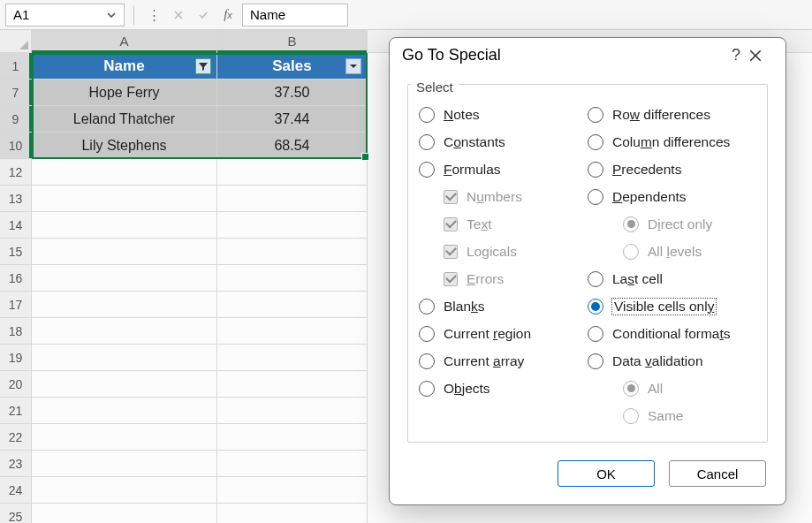  What do you see at coordinates (672, 360) in the screenshot?
I see `option-data-validation: Data validation` at bounding box center [672, 360].